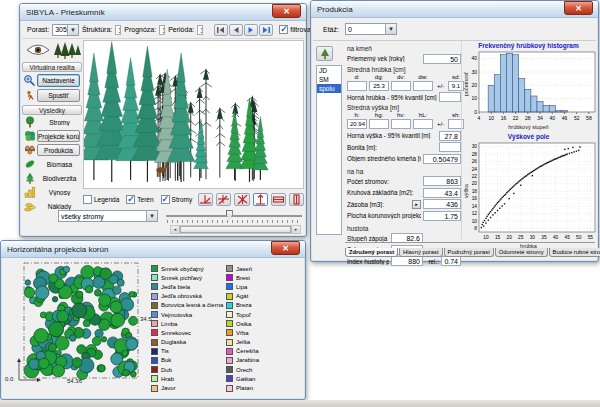  What do you see at coordinates (521, 238) in the screenshot?
I see `svg-text: 25` at bounding box center [521, 238].